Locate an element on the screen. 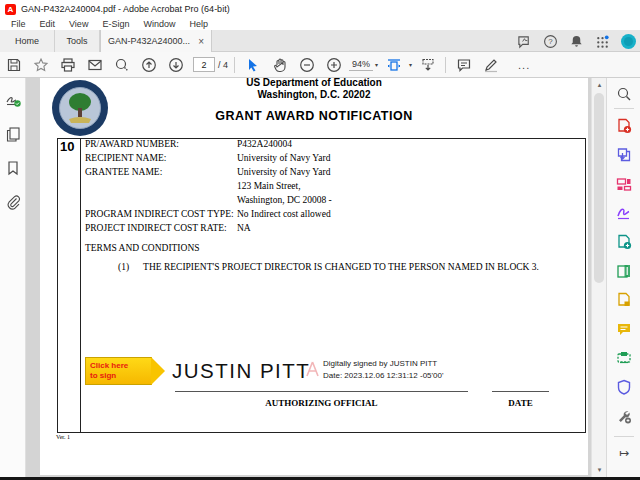 Image resolution: width=640 pixels, height=480 pixels. favorite-button is located at coordinates (40, 64).